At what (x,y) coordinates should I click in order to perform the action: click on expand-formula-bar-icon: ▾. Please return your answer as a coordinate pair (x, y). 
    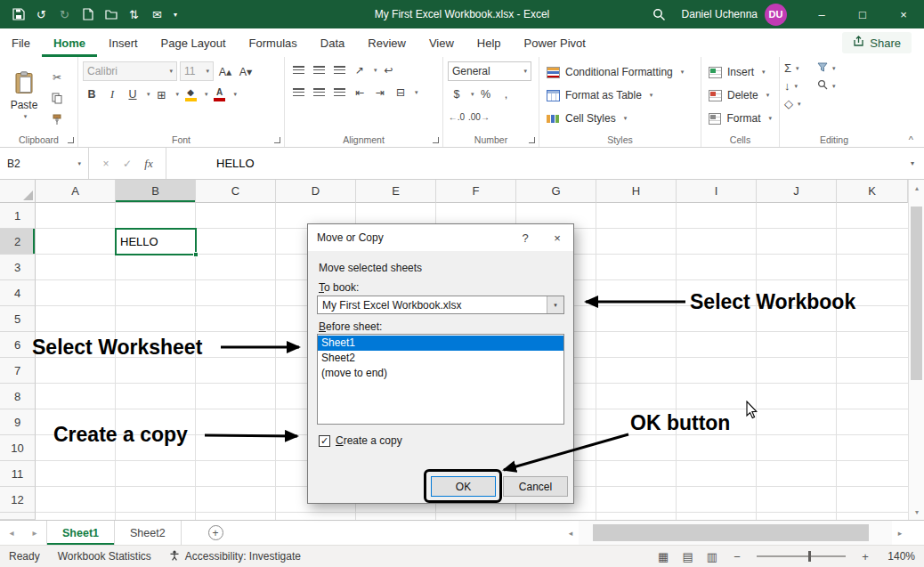
    Looking at the image, I should click on (912, 164).